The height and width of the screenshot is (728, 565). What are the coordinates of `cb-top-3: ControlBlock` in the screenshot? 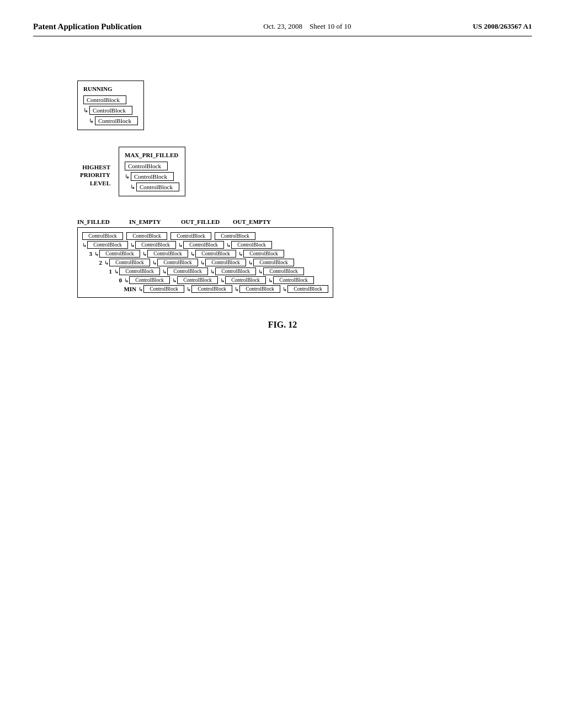 It's located at (191, 236).